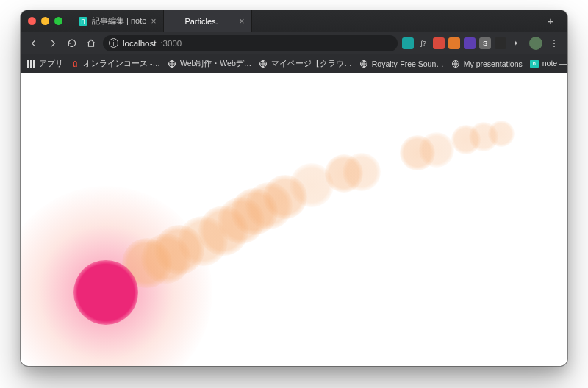 Image resolution: width=588 pixels, height=388 pixels. I want to click on address-host: localhost, so click(140, 43).